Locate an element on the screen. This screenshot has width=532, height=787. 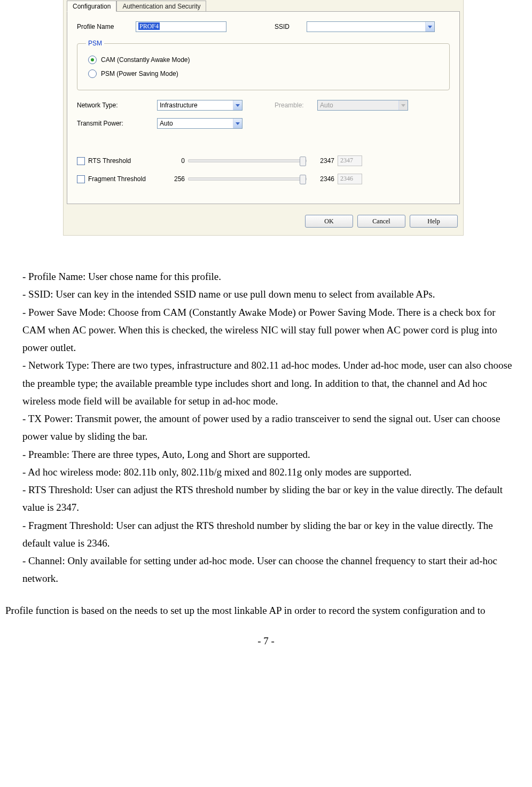
transmit-power-dropdown-button is located at coordinates (237, 123).